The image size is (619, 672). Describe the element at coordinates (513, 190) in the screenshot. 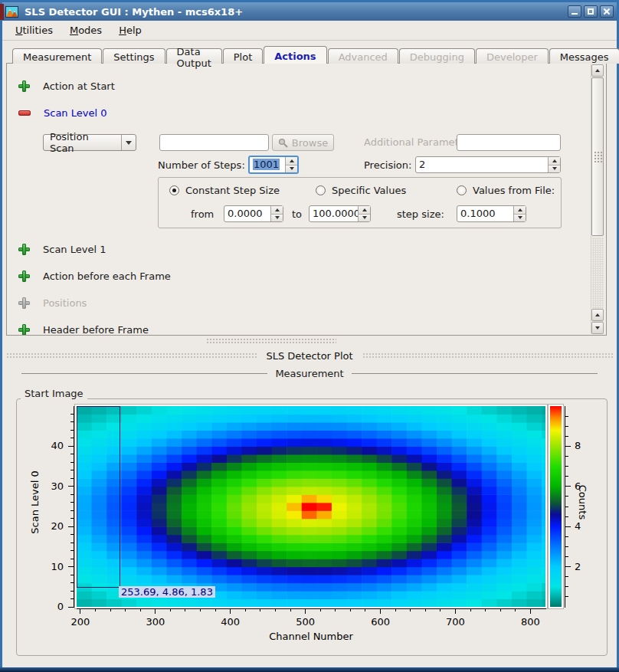

I see `radio-file-label: Values from File:` at that location.